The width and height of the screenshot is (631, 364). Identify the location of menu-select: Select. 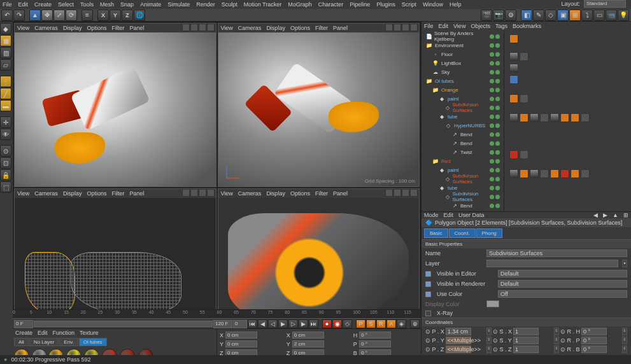
(66, 4).